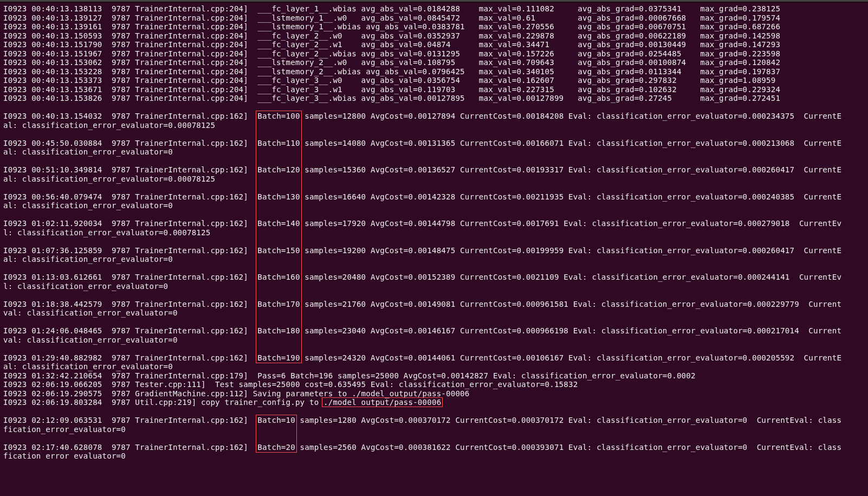 The image size is (868, 496). Describe the element at coordinates (130, 447) in the screenshot. I see `log-prefix: I0923 02:17:40.628078 9787 TrainerIntern…` at that location.